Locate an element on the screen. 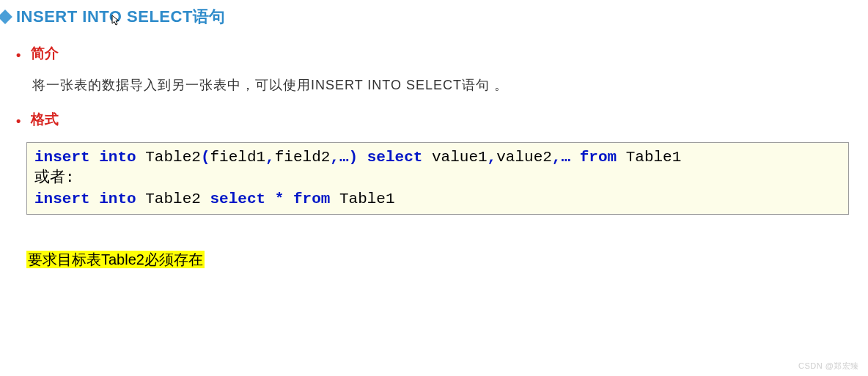 This screenshot has width=868, height=376. intro-label: 简介 is located at coordinates (45, 54).